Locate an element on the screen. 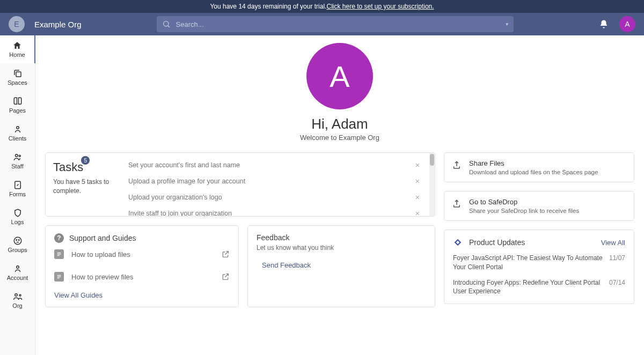 The width and height of the screenshot is (644, 355). update-title: Foyer JavaScript API: The Easiest Way To… is located at coordinates (528, 263).